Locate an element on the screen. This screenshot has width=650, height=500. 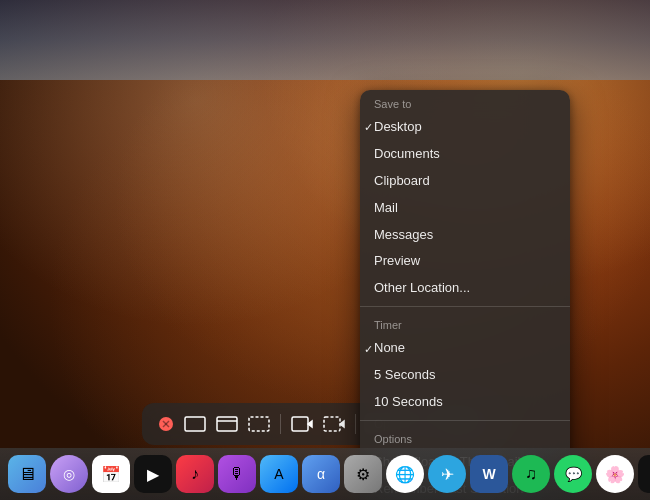
menu-item-desktop: ✓ Desktop is located at coordinates (465, 128).